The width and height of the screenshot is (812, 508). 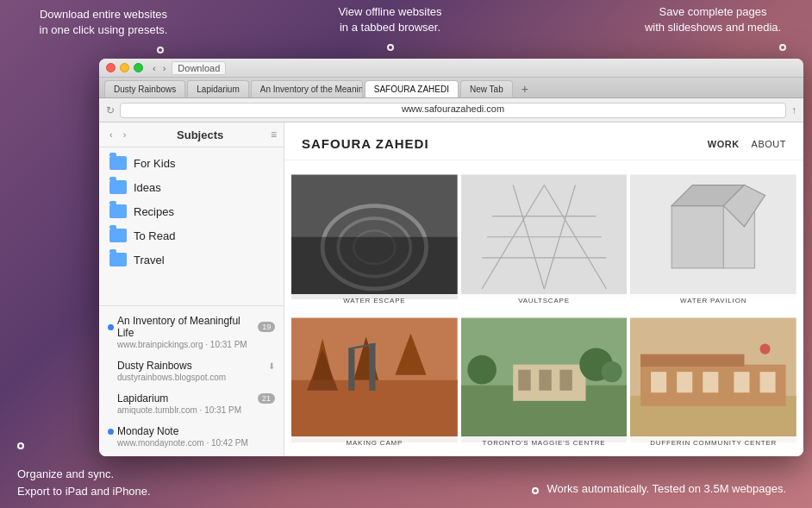 I want to click on annotation-bottom-left: Organize and sync. Export to iPad and iP…, so click(x=84, y=474).